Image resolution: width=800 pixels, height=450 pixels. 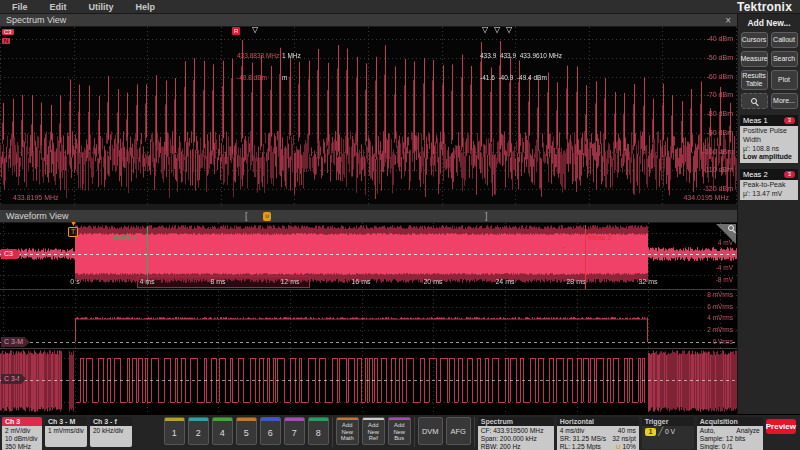 I want to click on meas1-title: Meas 1, so click(x=756, y=120).